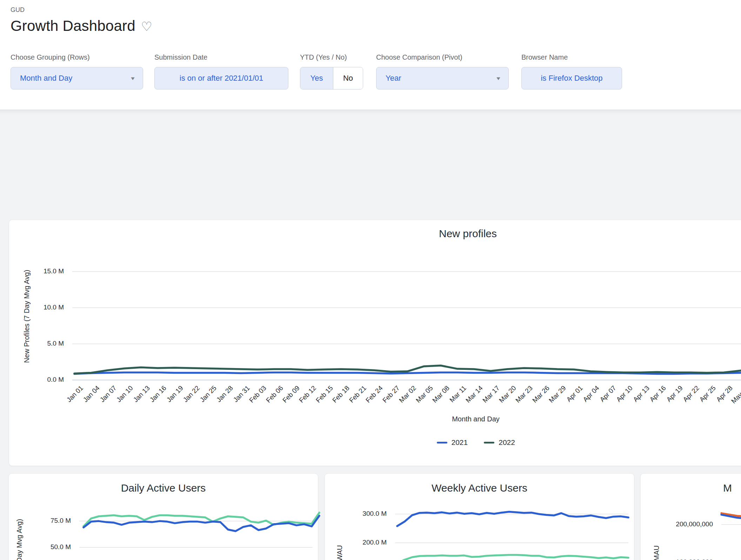 The width and height of the screenshot is (741, 560). Describe the element at coordinates (513, 519) in the screenshot. I see `series-line-2022` at that location.